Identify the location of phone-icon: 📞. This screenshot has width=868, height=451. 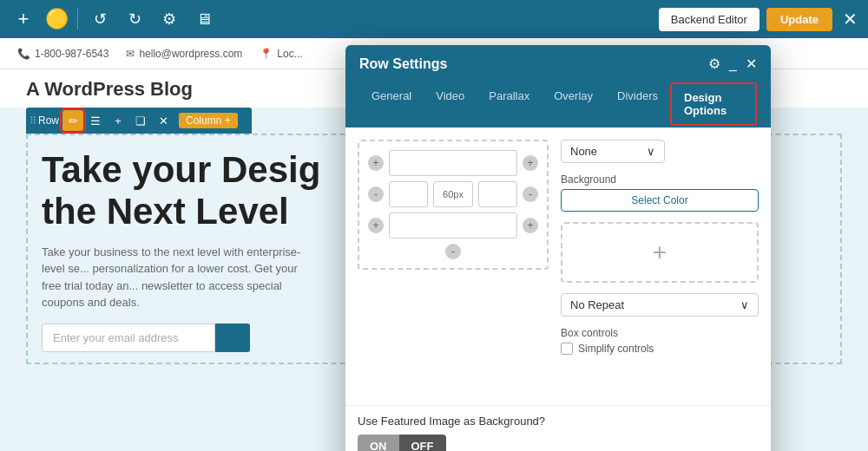
(24, 54).